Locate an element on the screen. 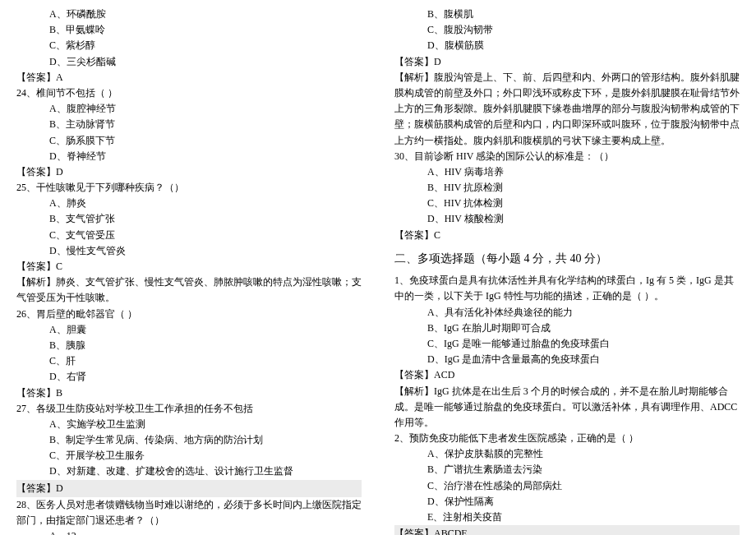 This screenshot has height=535, width=756. q29-option: B、腹横肌 is located at coordinates (567, 15).